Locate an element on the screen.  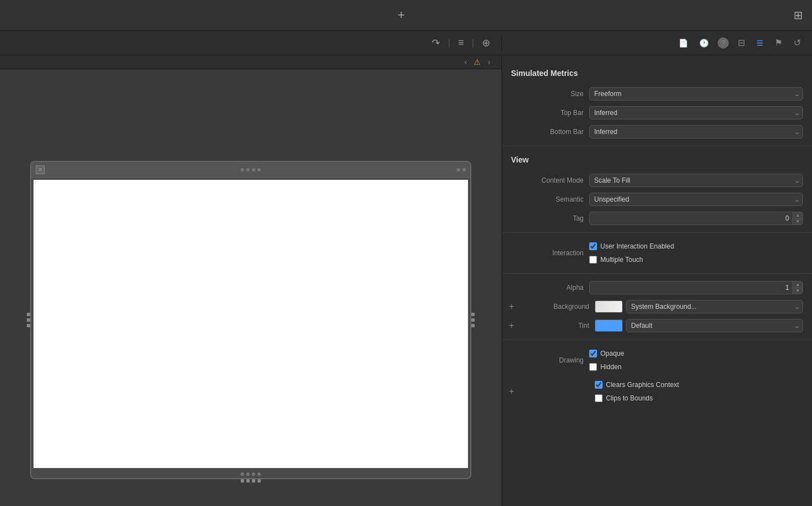
drawing-plus-button: + is located at coordinates (512, 392).